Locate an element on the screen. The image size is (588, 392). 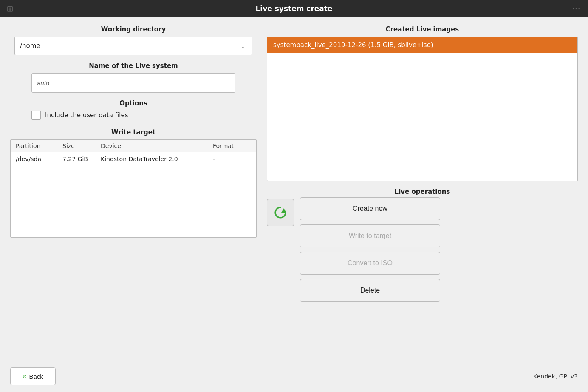
cell-partition: /dev/sda is located at coordinates (39, 159).